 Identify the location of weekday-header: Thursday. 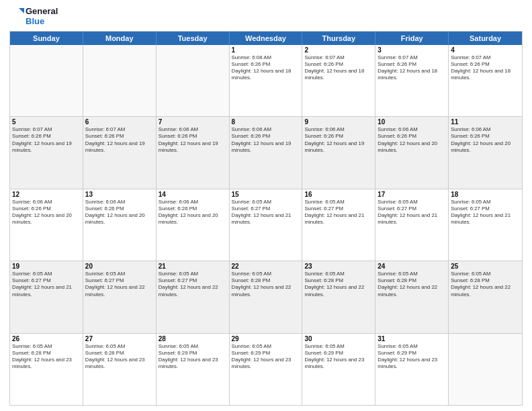
(339, 38).